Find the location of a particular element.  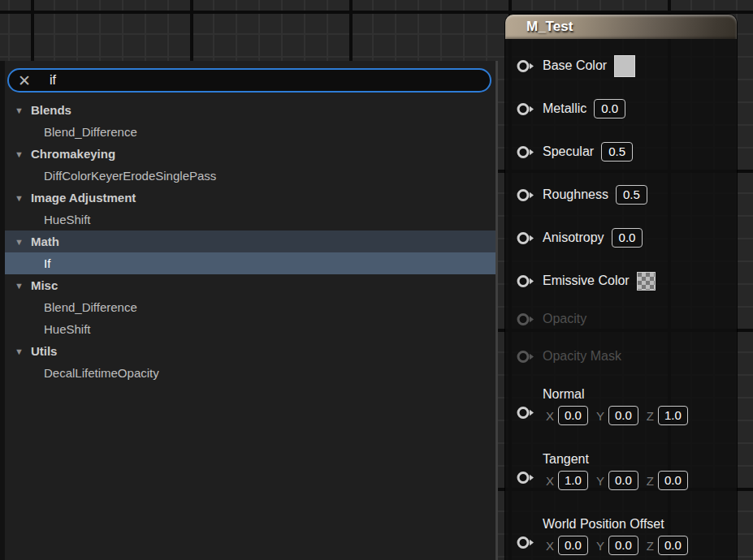

color-swatch is located at coordinates (625, 67).